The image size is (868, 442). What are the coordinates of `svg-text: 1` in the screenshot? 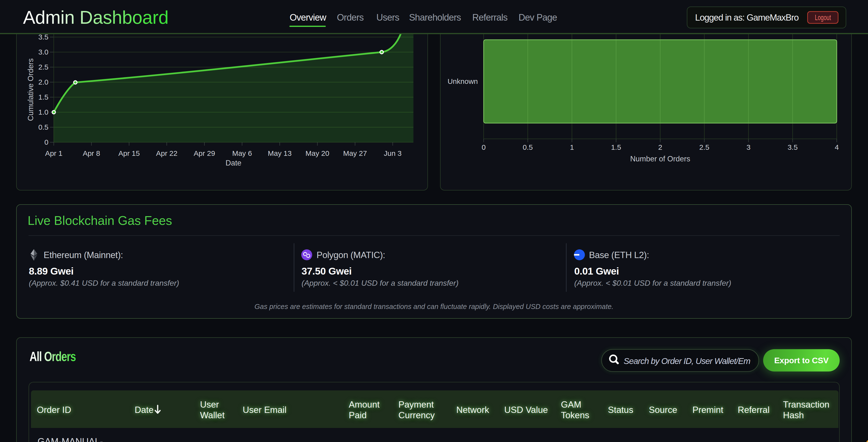 It's located at (572, 147).